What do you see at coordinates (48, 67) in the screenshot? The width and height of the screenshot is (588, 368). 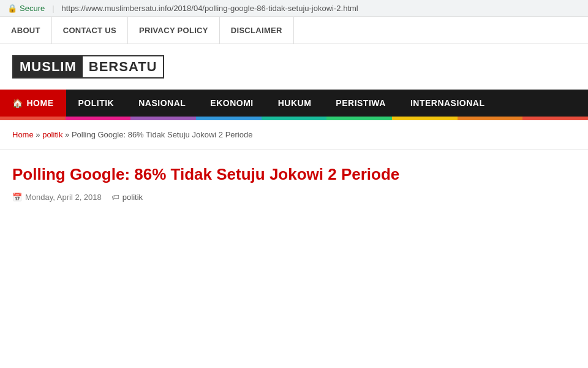 I see `logo-muslim: MUSLIM` at bounding box center [48, 67].